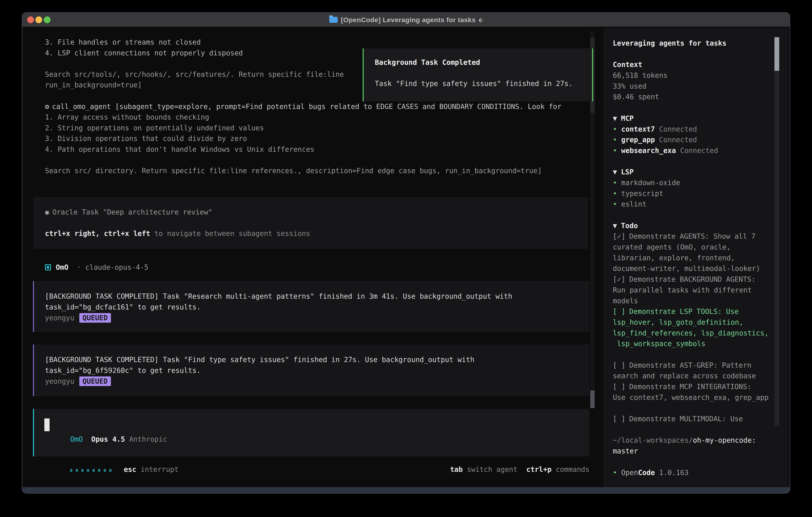 Image resolution: width=812 pixels, height=517 pixels. I want to click on tool-call-text: call_omo_agent [subagent_type=explore, p…, so click(307, 107).